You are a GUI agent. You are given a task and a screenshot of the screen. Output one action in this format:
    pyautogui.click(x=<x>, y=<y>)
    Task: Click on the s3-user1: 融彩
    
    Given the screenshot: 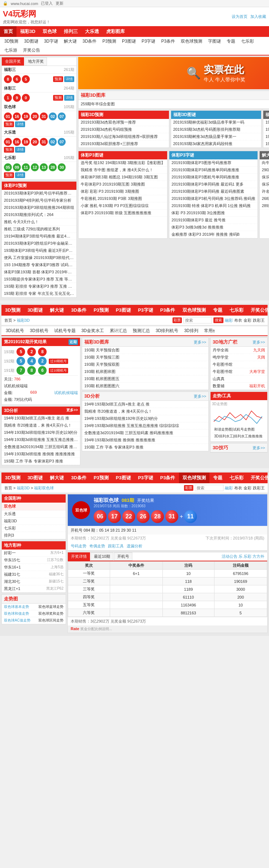 What is the action you would take?
    pyautogui.click(x=229, y=488)
    